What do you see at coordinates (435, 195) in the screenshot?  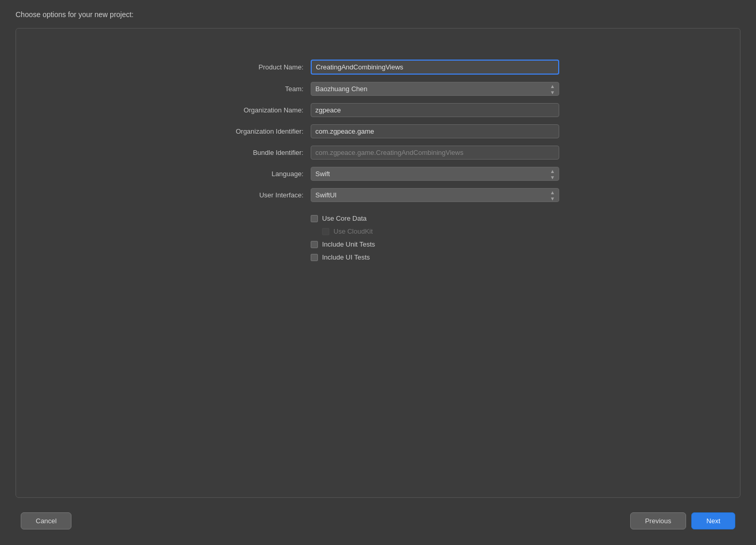 I see `user-interface-control: SwiftUI Storyboard ▲ ▼` at bounding box center [435, 195].